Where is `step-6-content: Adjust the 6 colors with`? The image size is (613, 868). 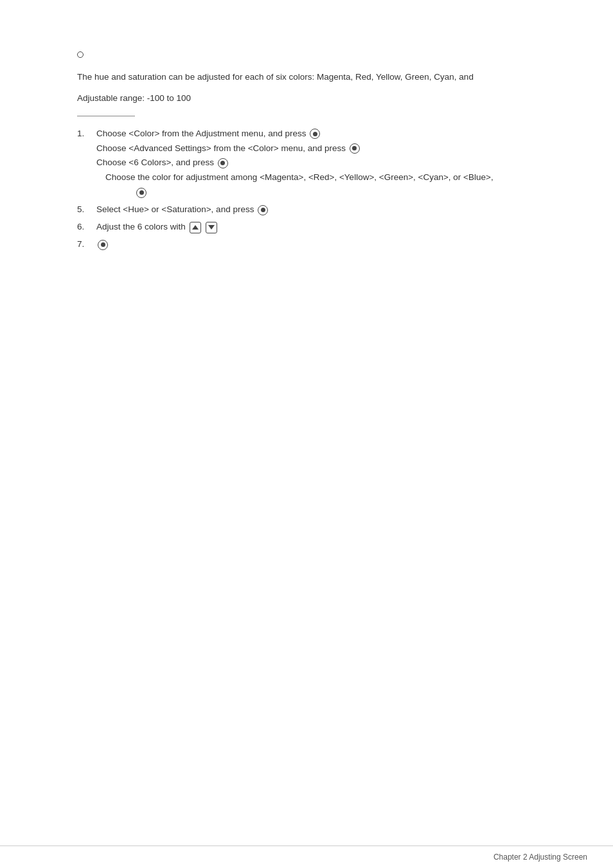
step-6-content: Adjust the 6 colors with is located at coordinates (316, 228).